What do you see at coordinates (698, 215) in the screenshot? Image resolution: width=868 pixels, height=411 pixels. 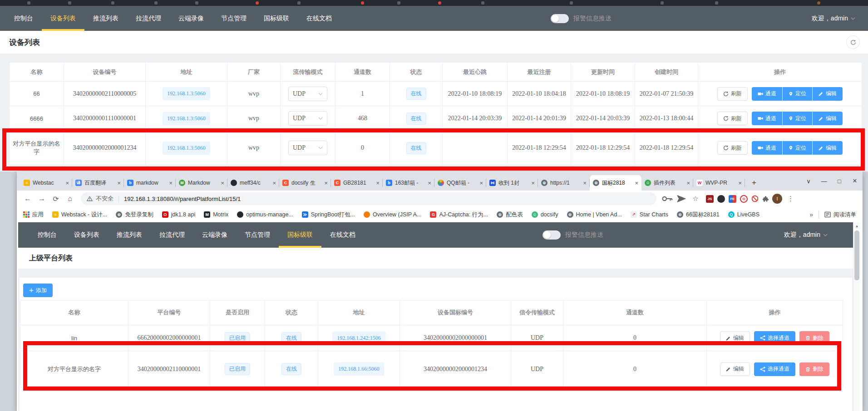 I see `bookmark-item: ⊕66国标28181` at bounding box center [698, 215].